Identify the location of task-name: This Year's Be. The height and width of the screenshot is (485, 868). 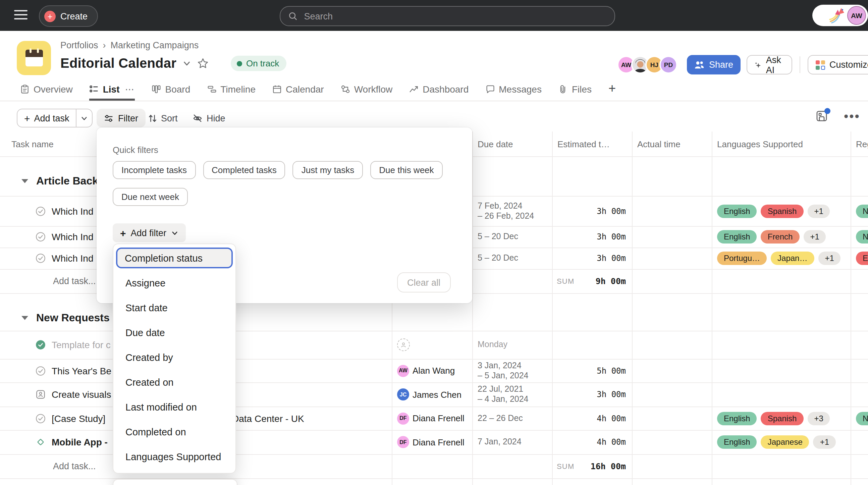
(82, 371).